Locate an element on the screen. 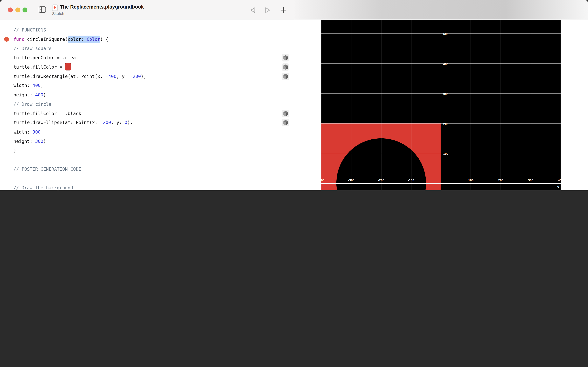 Image resolution: width=588 pixels, height=367 pixels. code-token: 400 is located at coordinates (36, 86).